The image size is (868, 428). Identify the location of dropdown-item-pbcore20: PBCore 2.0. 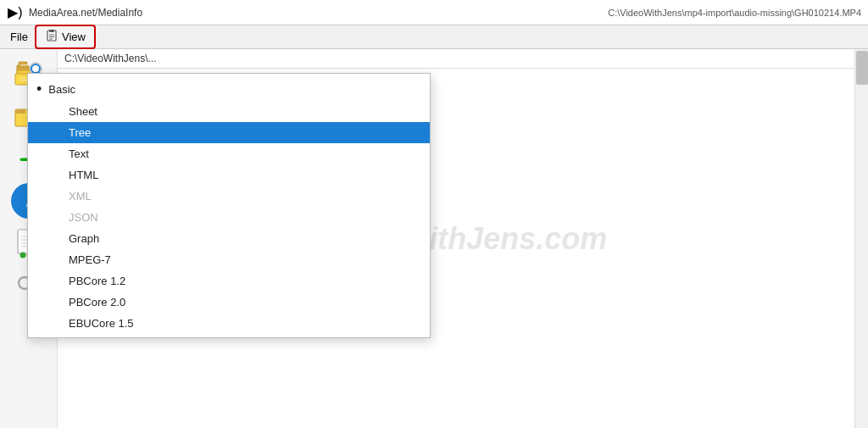
(229, 302).